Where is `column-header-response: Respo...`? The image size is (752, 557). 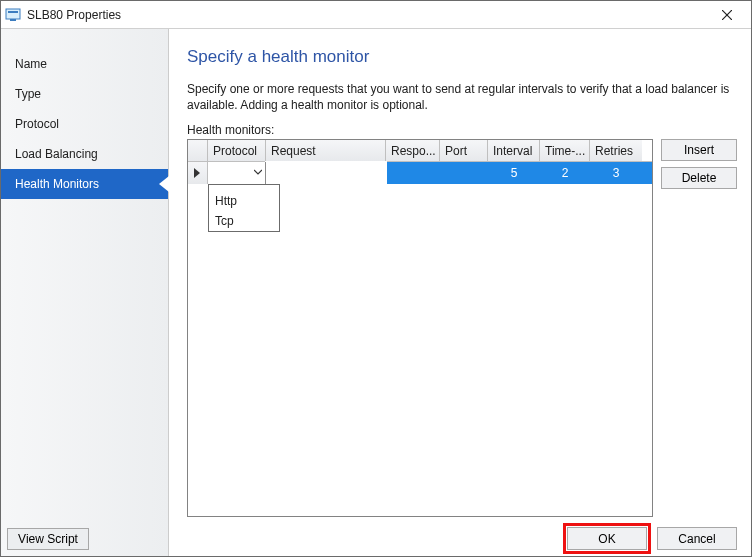
column-header-response: Respo... is located at coordinates (413, 150).